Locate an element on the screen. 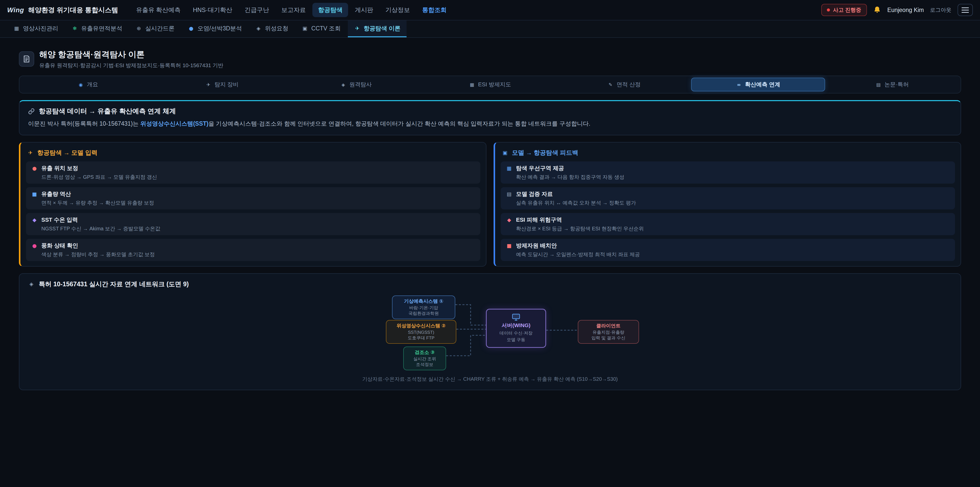  clipboard-icon: ▤ is located at coordinates (509, 194).